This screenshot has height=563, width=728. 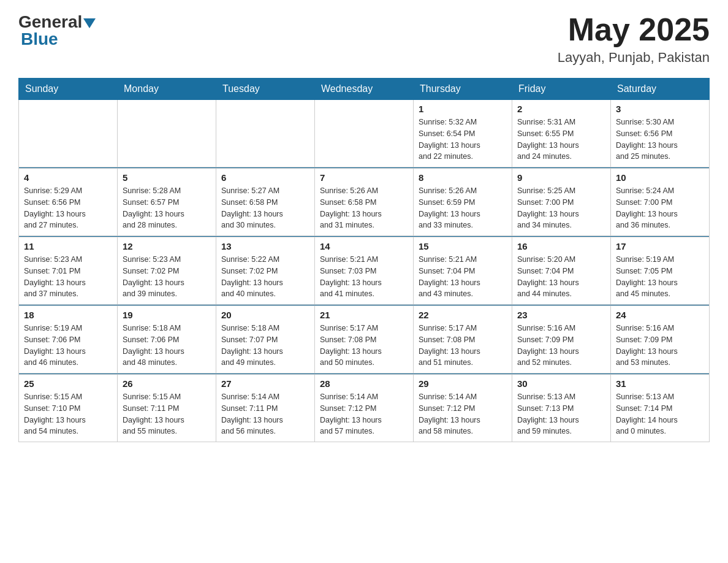 What do you see at coordinates (364, 202) in the screenshot?
I see `week-row-2: 4Sunrise: 5:29 AMSunset: 6:56 PMDaylight…` at bounding box center [364, 202].